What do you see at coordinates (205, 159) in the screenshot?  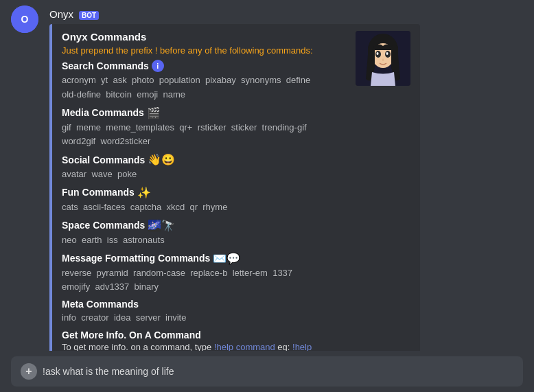 I see `section-title-social: Social Commands 👋😀` at bounding box center [205, 159].